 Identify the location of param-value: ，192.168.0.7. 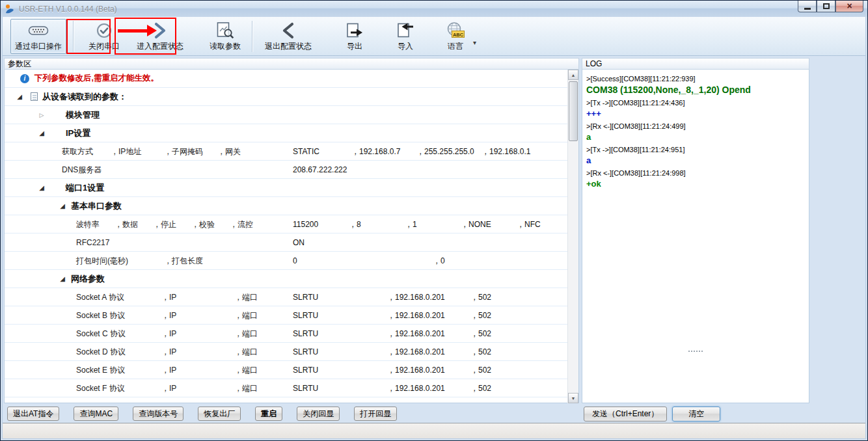
(384, 152).